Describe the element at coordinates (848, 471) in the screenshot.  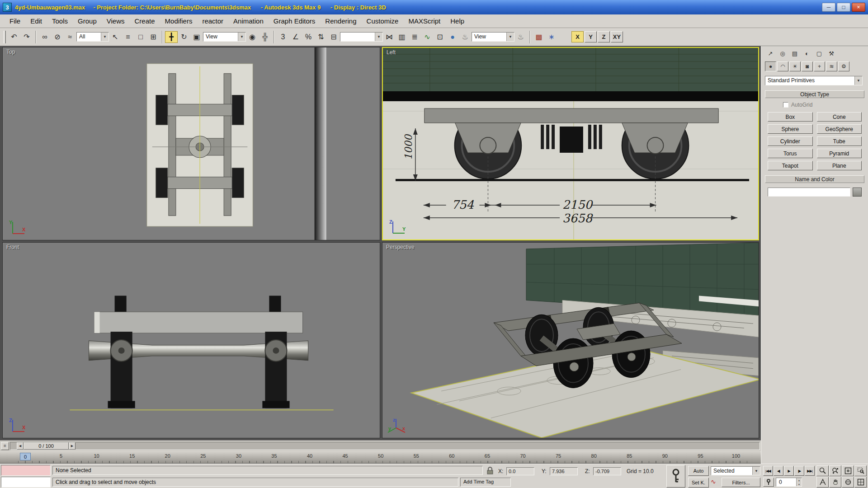
I see `zoom-extents-button` at that location.